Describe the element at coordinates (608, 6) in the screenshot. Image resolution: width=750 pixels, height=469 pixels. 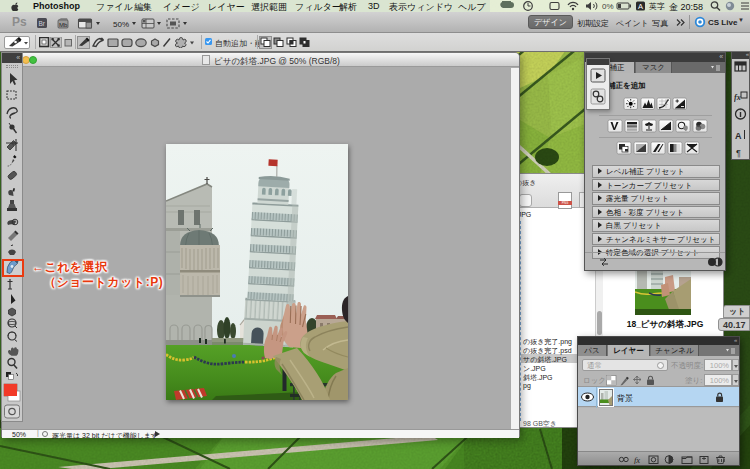
I see `svg-text: 0%` at that location.